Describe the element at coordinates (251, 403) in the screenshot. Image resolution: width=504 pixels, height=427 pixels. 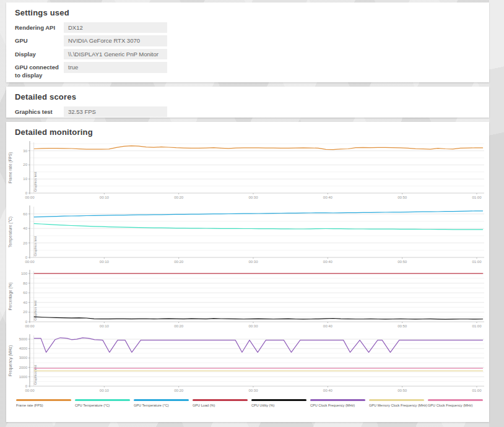
I see `legend-svg: Frame rate (FPS)CPU Temperature (°C)GPU …` at that location.